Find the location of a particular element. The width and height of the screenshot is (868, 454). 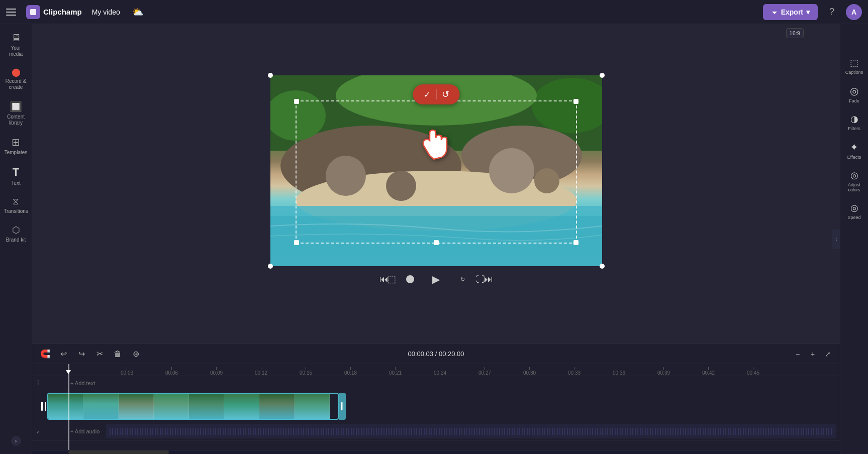

logo-icon is located at coordinates (33, 12).